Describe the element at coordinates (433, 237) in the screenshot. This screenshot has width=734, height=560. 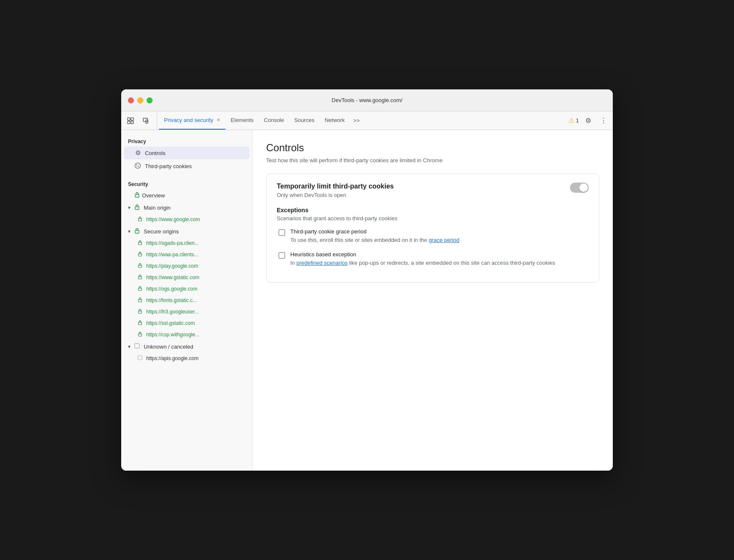
I see `exceptions-section: Exceptions Scenarios that grant access t…` at that location.